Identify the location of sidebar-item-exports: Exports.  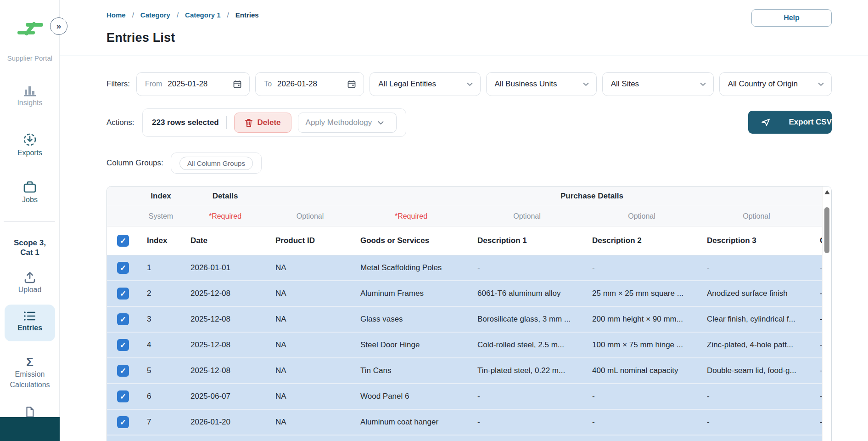
(30, 145).